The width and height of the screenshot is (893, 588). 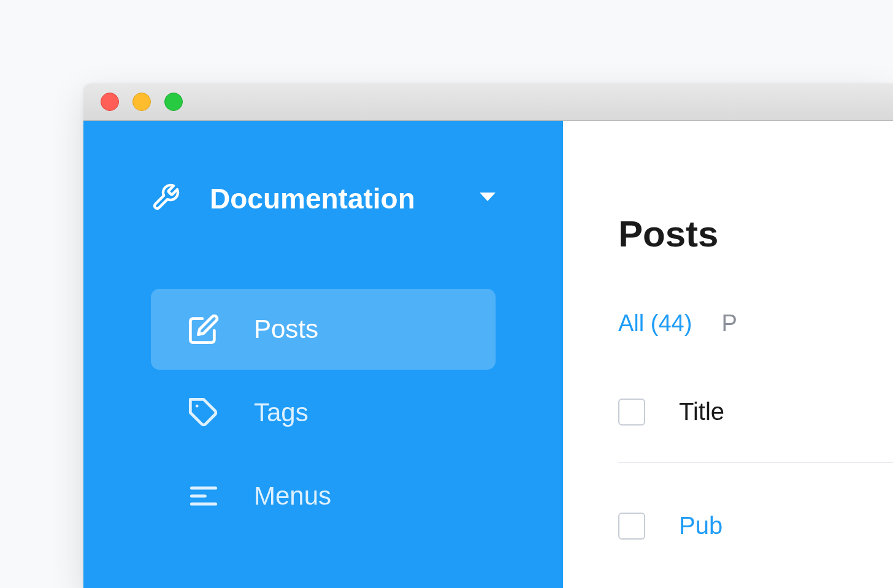 I want to click on site-selector-label: Documentation, so click(x=345, y=199).